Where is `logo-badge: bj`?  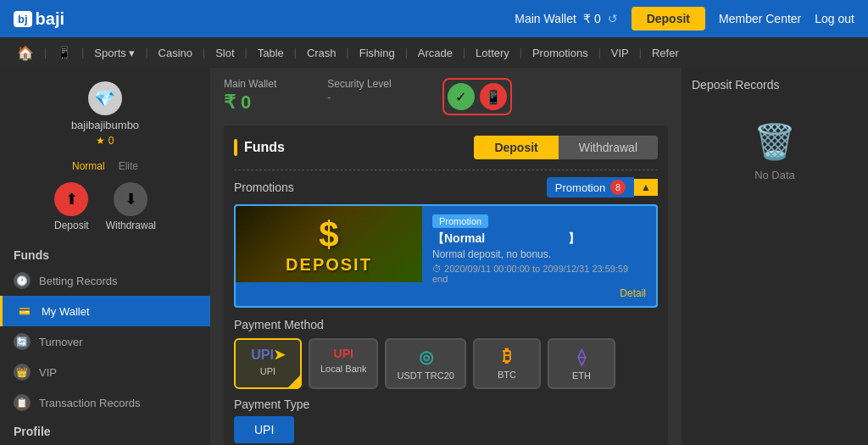
logo-badge: bj is located at coordinates (23, 19).